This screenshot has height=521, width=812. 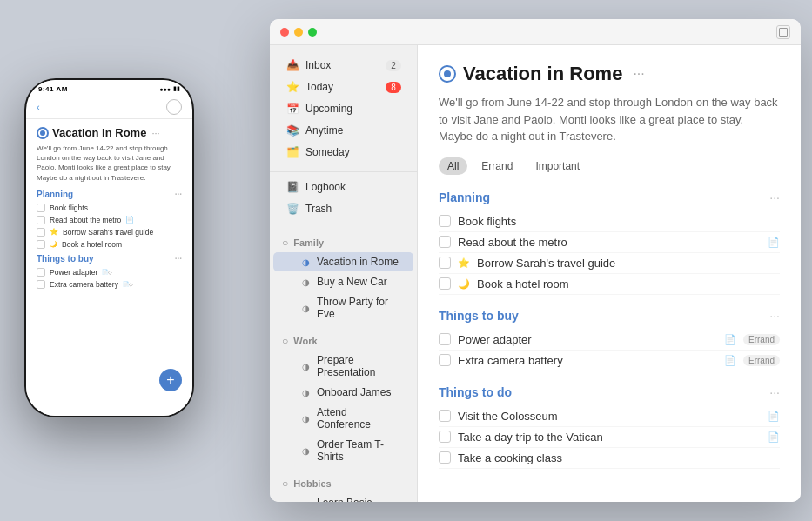 I want to click on planning-section-title: Planning, so click(x=465, y=197).